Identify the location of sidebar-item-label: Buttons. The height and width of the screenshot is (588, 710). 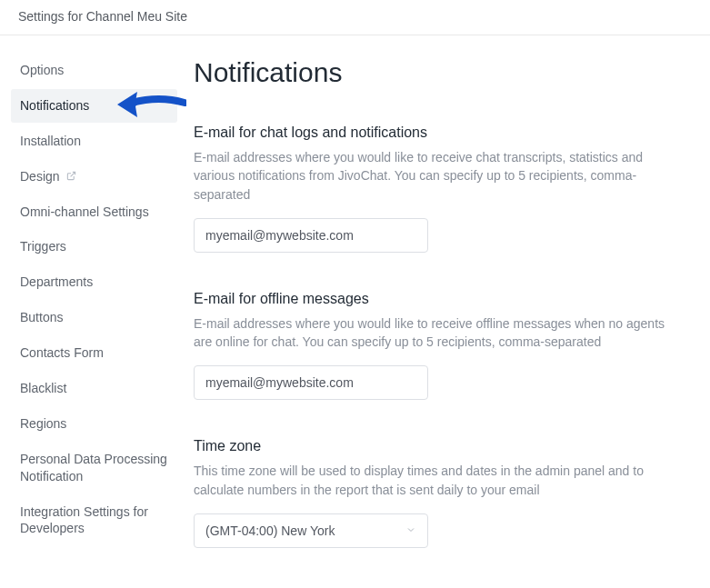
(42, 317).